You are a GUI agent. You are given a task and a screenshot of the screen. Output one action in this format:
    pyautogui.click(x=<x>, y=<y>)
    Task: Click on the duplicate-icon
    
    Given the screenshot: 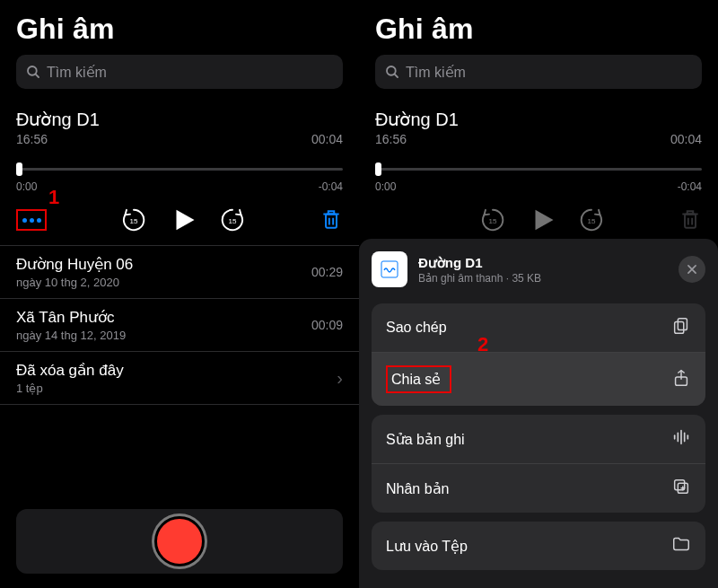 What is the action you would take?
    pyautogui.click(x=681, y=488)
    